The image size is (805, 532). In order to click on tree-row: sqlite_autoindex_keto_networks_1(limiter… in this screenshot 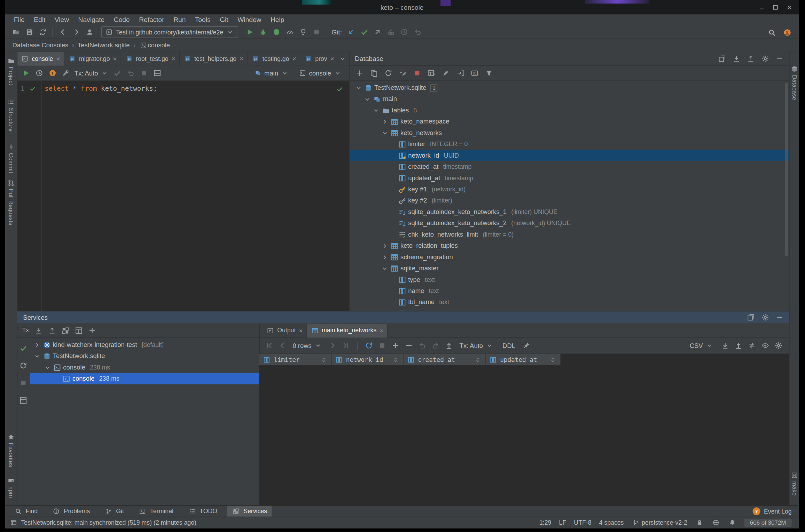, I will do `click(569, 212)`.